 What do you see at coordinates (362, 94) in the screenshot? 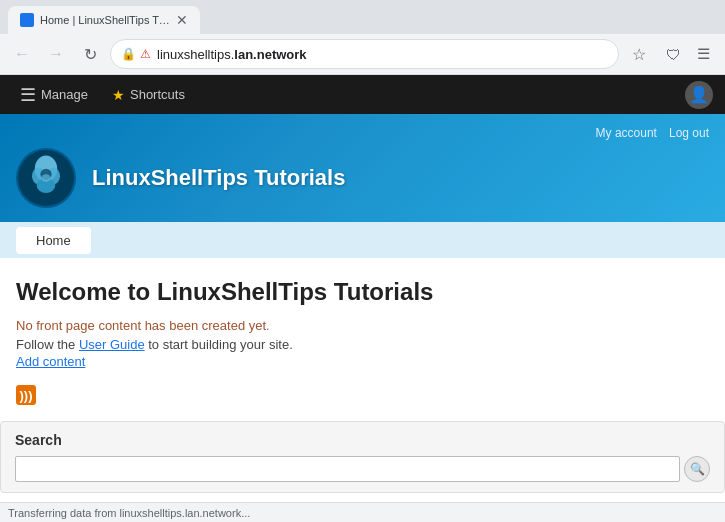
I see `admin-toolbar: ☰ Manage ★ Shortcuts 👤` at bounding box center [362, 94].